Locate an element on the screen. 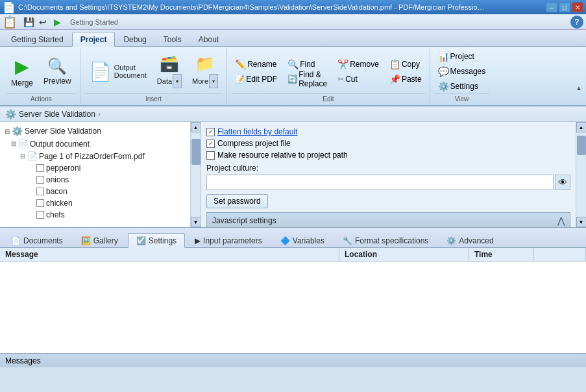  edit-col4: 📋 Copy 📌 Paste is located at coordinates (406, 71).